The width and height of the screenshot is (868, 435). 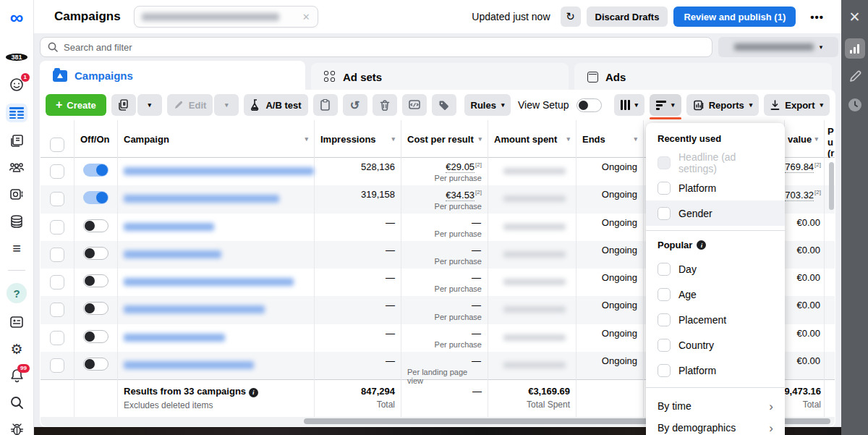 I want to click on delete-button, so click(x=385, y=105).